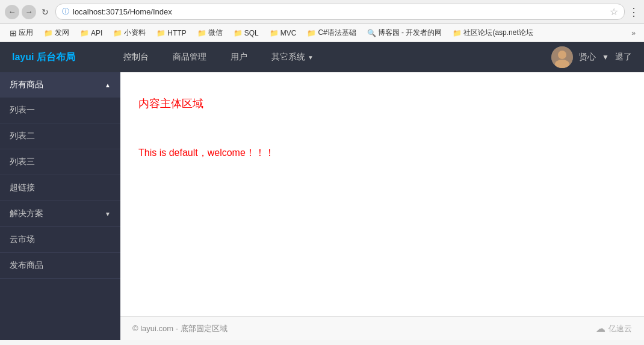 Image resolution: width=644 pixels, height=345 pixels. What do you see at coordinates (43, 58) in the screenshot?
I see `brand-logo: layui 后台布局` at bounding box center [43, 58].